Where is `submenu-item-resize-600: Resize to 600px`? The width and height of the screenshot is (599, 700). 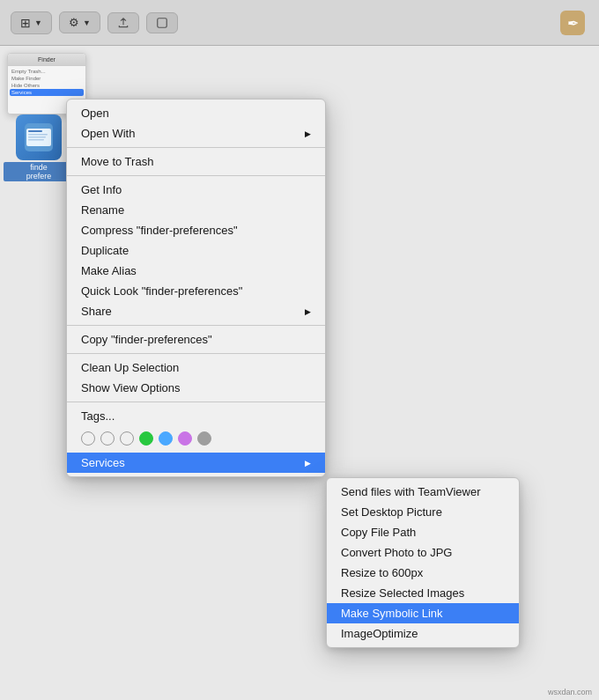 submenu-item-resize-600: Resize to 600px is located at coordinates (423, 572).